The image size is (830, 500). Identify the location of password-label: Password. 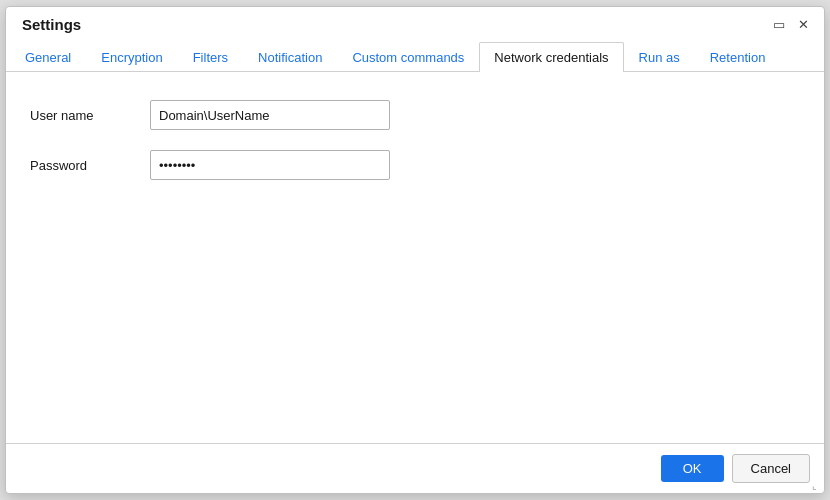
(90, 166).